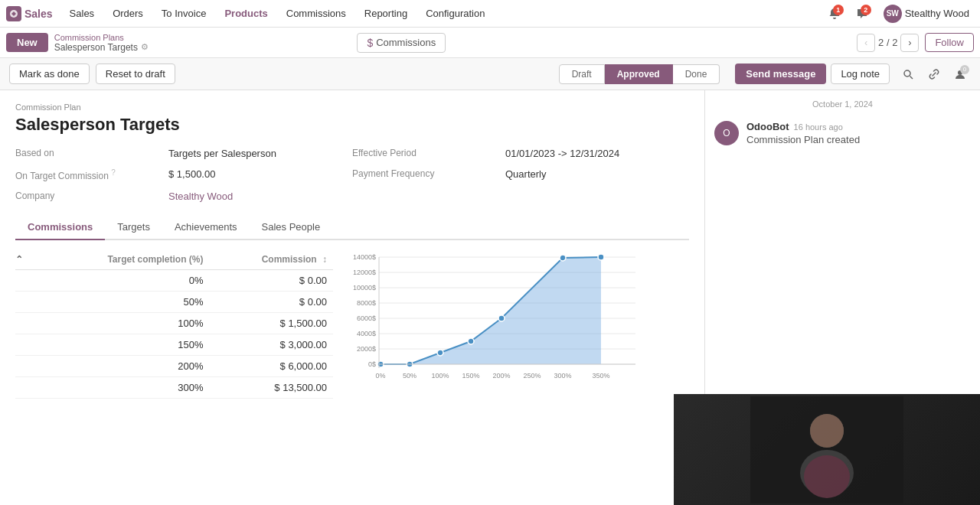 The image size is (980, 505). I want to click on row-commission: $ 1,500.00, so click(272, 324).